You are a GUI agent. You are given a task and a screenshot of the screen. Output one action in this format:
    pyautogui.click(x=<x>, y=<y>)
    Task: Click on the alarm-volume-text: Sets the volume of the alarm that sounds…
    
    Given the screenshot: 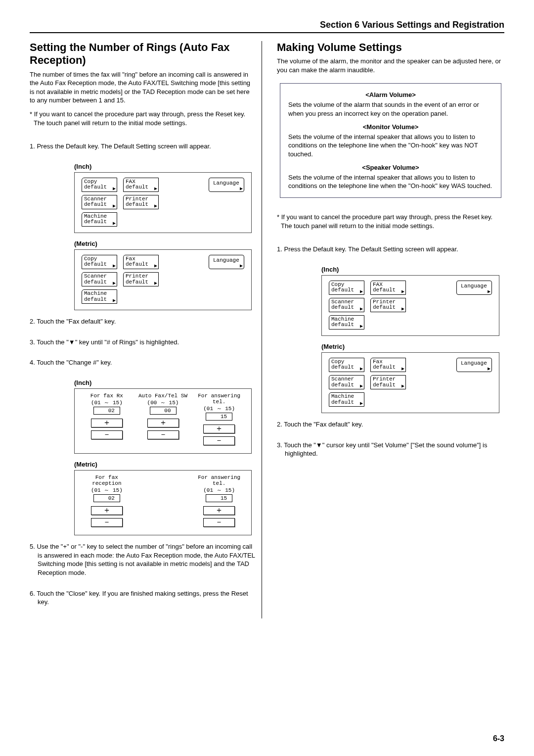 What is the action you would take?
    pyautogui.click(x=391, y=109)
    